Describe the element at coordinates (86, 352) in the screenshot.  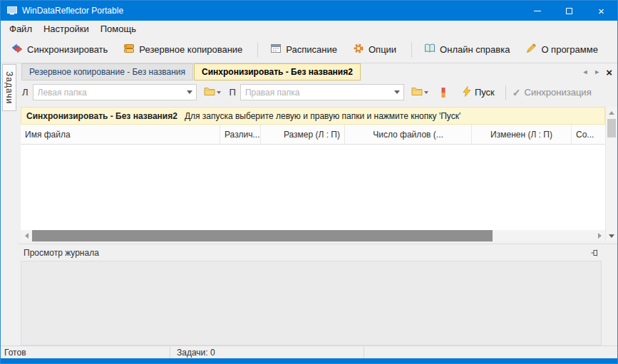
I see `status-ready: Готов` at that location.